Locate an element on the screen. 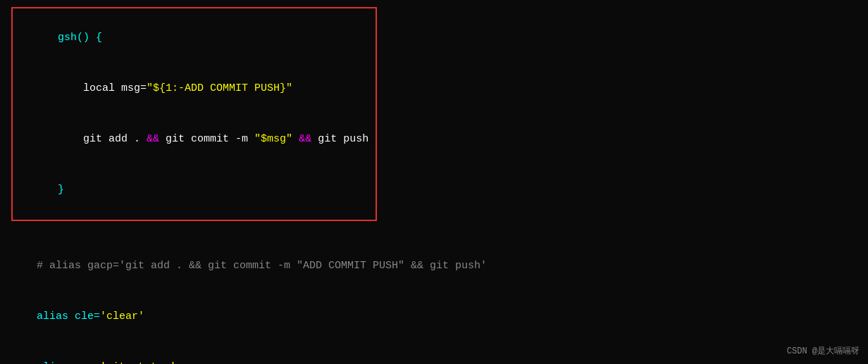  code-text: git commit -m is located at coordinates (207, 139).